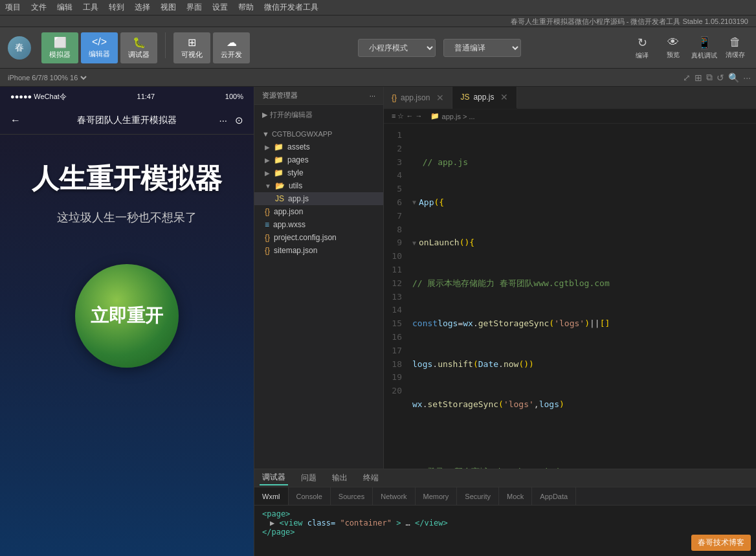  I want to click on compile-action: ↻ 编译, so click(642, 48).